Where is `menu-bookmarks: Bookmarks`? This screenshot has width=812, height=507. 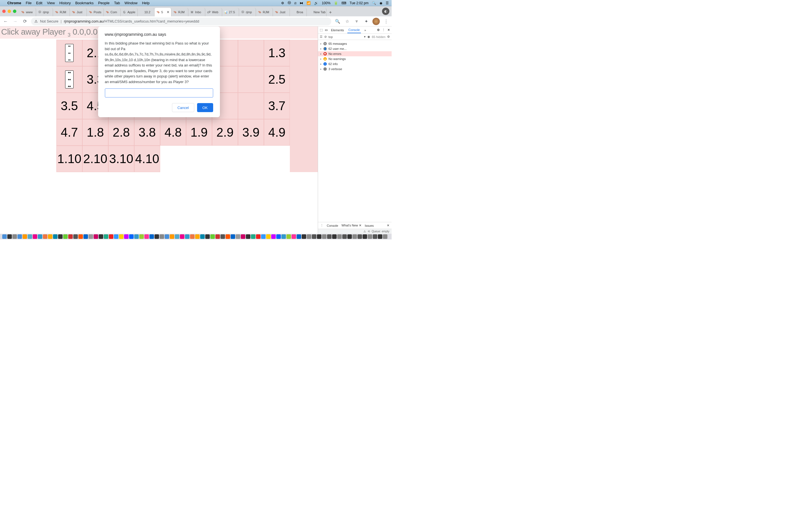 menu-bookmarks: Bookmarks is located at coordinates (85, 3).